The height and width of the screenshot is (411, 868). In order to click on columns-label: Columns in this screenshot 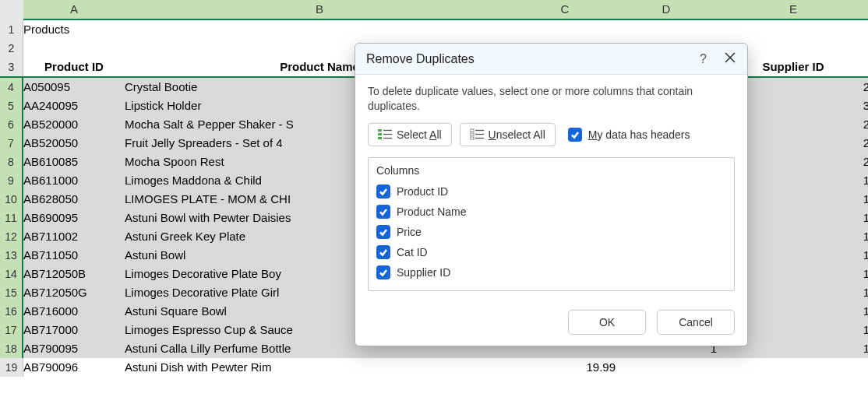, I will do `click(552, 170)`.